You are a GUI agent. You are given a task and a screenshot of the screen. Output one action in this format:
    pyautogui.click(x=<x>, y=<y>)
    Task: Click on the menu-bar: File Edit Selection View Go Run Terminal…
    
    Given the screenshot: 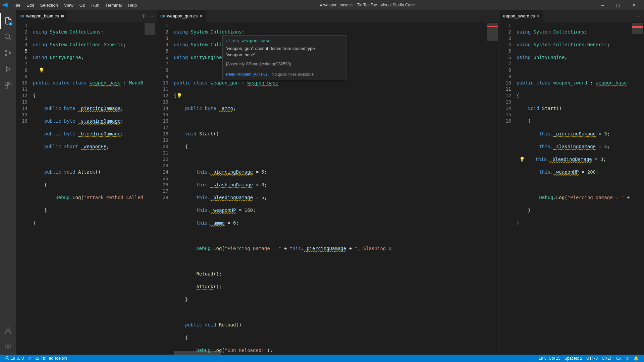 What is the action you would take?
    pyautogui.click(x=75, y=5)
    